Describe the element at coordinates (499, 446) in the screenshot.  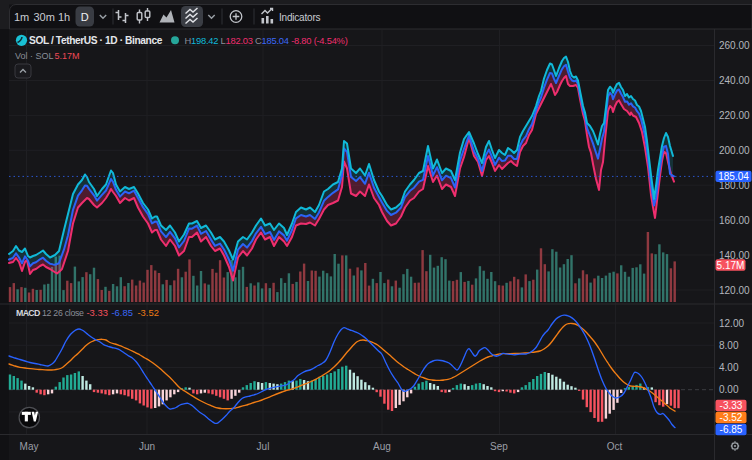
I see `svg-text: Sep` at that location.